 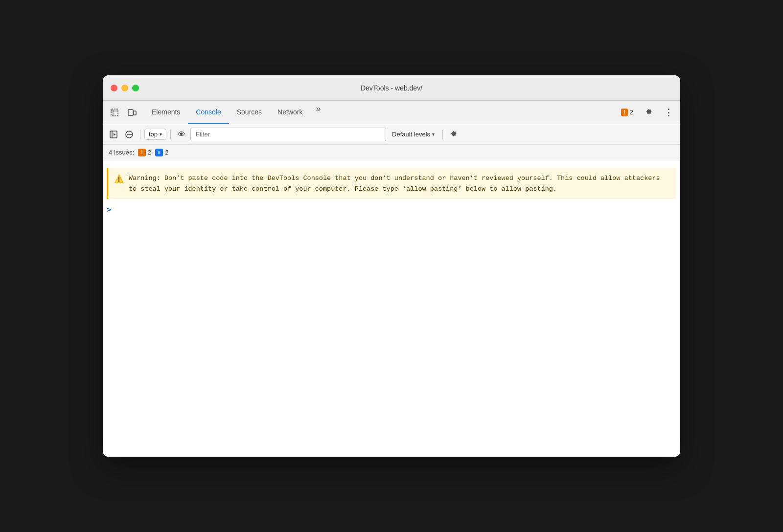 What do you see at coordinates (132, 112) in the screenshot?
I see `device-toggle-button` at bounding box center [132, 112].